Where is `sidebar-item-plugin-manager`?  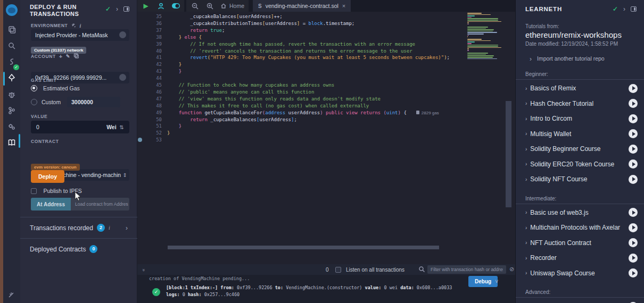
sidebar-item-plugin-manager is located at coordinates (12, 128).